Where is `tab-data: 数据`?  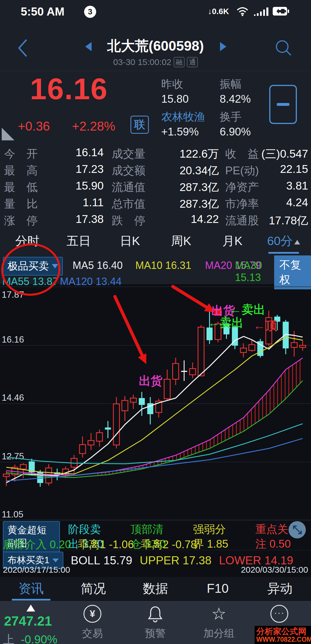 tab-data: 数据 is located at coordinates (156, 589).